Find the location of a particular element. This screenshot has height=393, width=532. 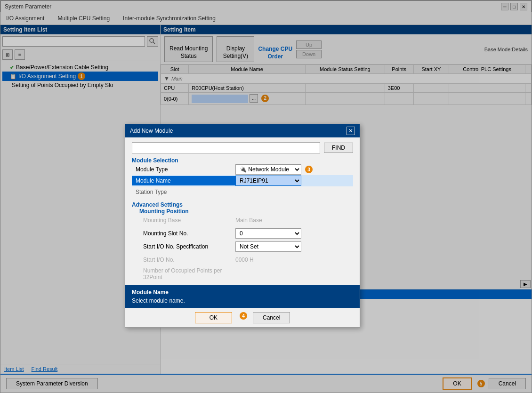

modal-cancel-button: Cancel is located at coordinates (271, 318).